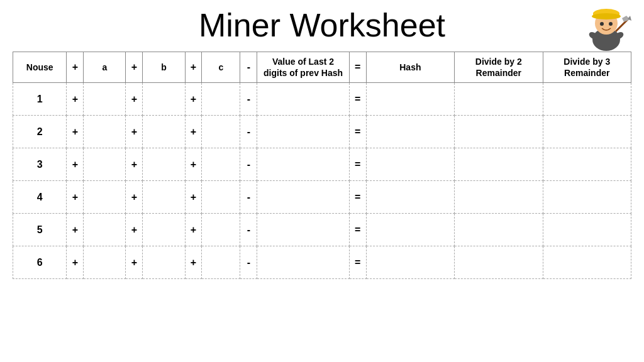  What do you see at coordinates (606, 28) in the screenshot?
I see `miner-icon` at bounding box center [606, 28].